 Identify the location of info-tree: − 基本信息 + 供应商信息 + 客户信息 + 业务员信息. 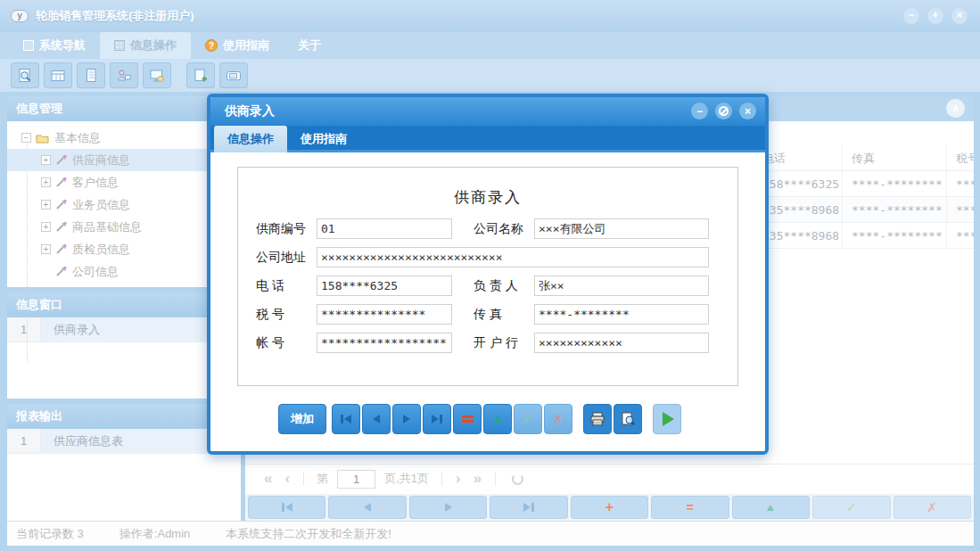
(124, 204).